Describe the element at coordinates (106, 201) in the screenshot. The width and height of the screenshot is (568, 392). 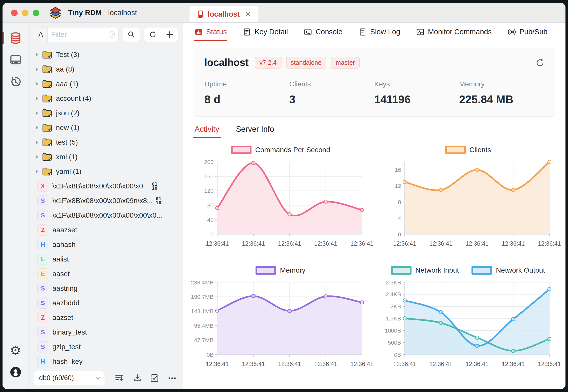
I see `tree-key-row: S\x1F\x8B\x08\x00\x00\x09n\x8...0110` at that location.